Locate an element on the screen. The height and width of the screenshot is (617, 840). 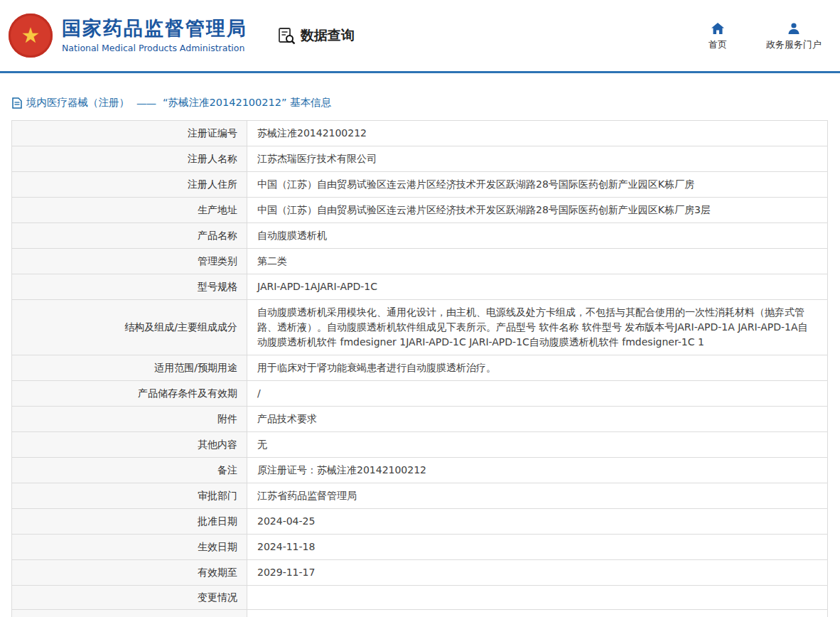
top-nav: 首页 政务服务门户 is located at coordinates (761, 36).